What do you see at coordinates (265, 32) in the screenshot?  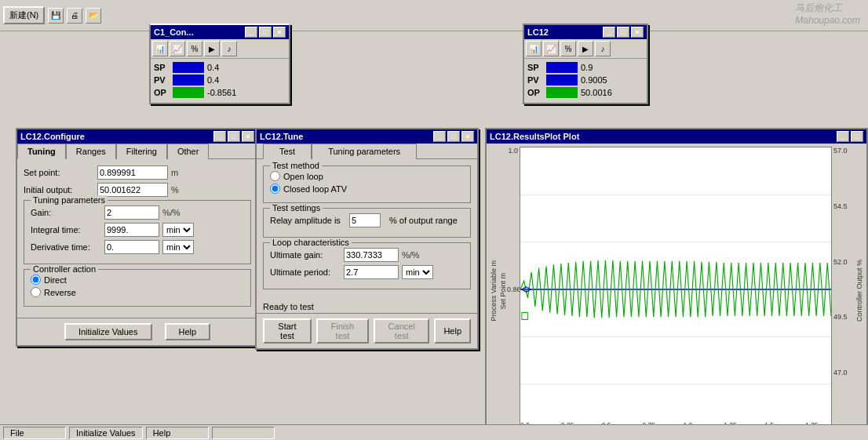 I see `c1-maximize: □` at bounding box center [265, 32].